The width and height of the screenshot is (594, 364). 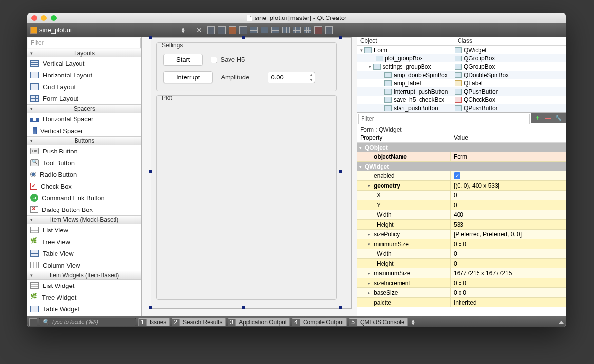 What do you see at coordinates (84, 63) in the screenshot?
I see `widgetbox-item: Vertical Layout` at bounding box center [84, 63].